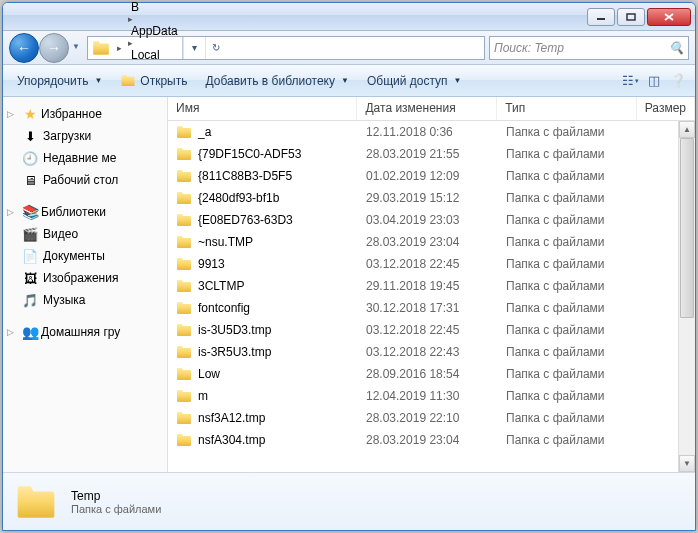 Image resolution: width=698 pixels, height=533 pixels. I want to click on refresh-button: ↻, so click(216, 48).